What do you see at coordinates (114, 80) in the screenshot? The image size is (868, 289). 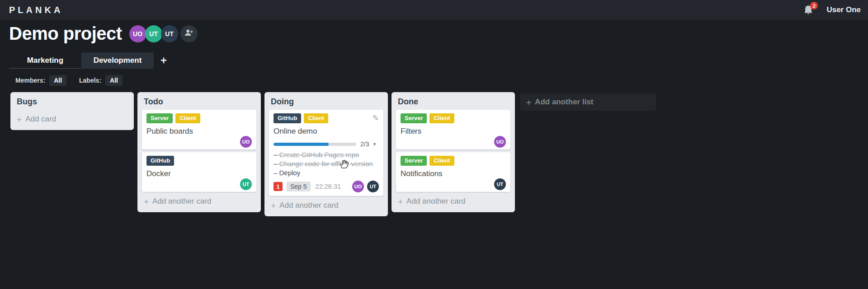 I see `labels-filter-value: All` at bounding box center [114, 80].